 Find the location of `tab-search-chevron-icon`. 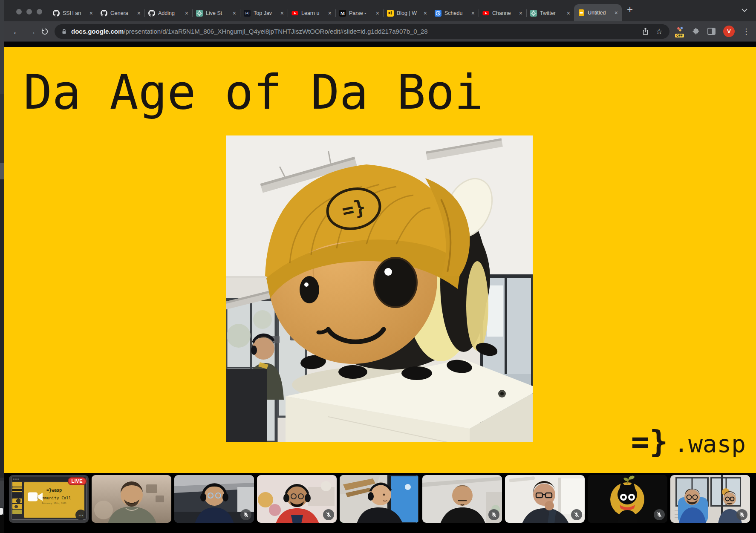

tab-search-chevron-icon is located at coordinates (744, 10).